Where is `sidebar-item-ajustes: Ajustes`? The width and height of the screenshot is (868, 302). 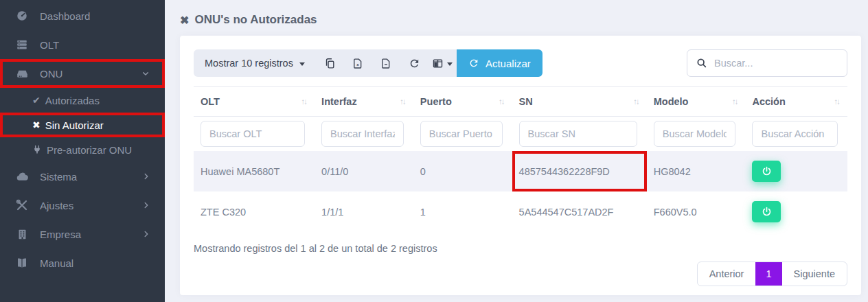 sidebar-item-ajustes: Ajustes is located at coordinates (82, 205).